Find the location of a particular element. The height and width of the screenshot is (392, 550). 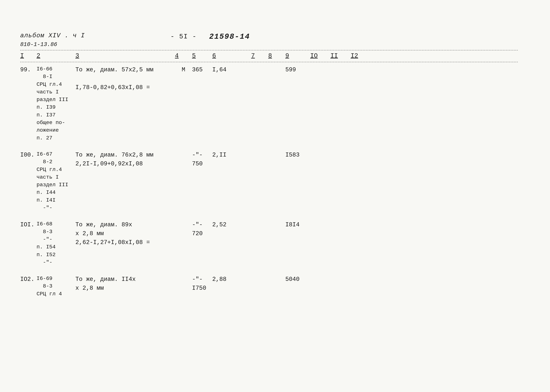

col-header-5: 5 is located at coordinates (202, 56).